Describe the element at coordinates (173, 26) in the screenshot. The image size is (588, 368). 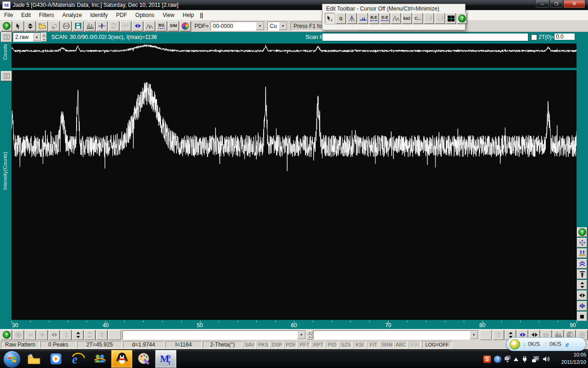
I see `sm-button: S/M` at that location.